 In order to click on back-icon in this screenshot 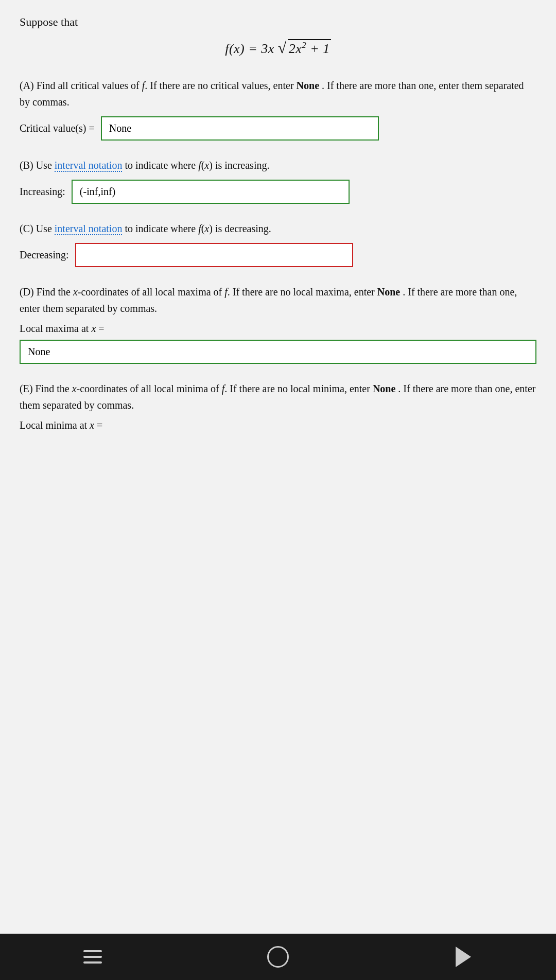, I will do `click(463, 957)`.